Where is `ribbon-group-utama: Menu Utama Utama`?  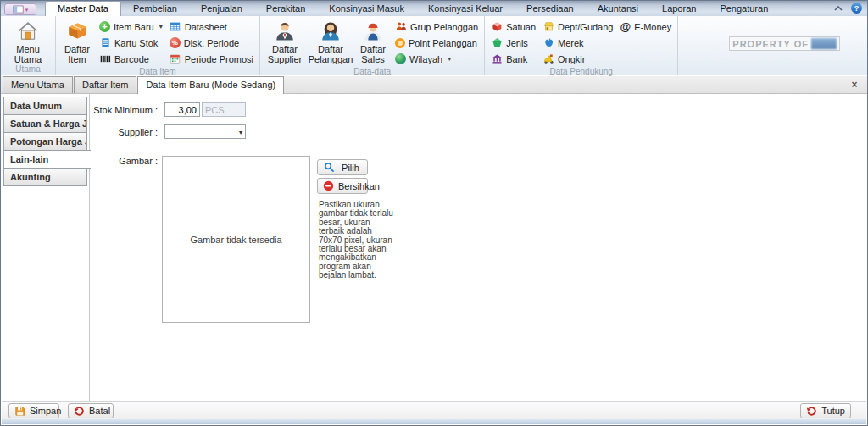
ribbon-group-utama: Menu Utama Utama is located at coordinates (29, 46).